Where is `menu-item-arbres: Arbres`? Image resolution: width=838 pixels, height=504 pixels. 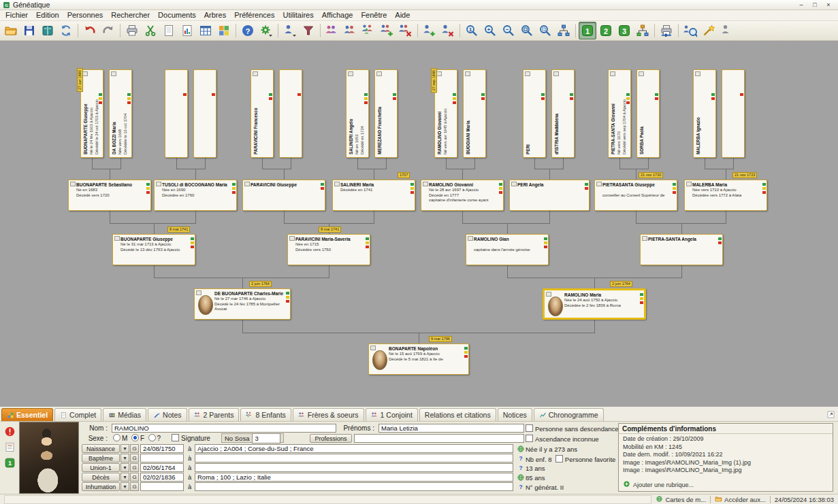
menu-item-arbres: Arbres is located at coordinates (215, 15).